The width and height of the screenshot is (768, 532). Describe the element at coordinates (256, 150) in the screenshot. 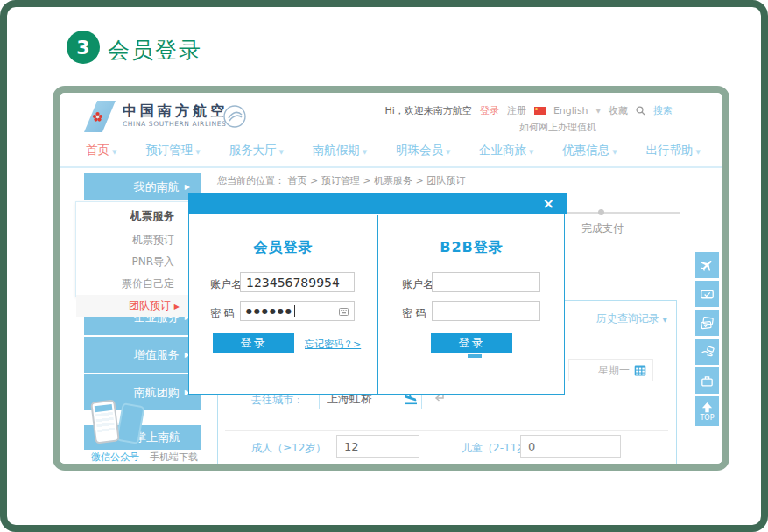

I see `nav-service-hall: 服务大厅▼` at that location.